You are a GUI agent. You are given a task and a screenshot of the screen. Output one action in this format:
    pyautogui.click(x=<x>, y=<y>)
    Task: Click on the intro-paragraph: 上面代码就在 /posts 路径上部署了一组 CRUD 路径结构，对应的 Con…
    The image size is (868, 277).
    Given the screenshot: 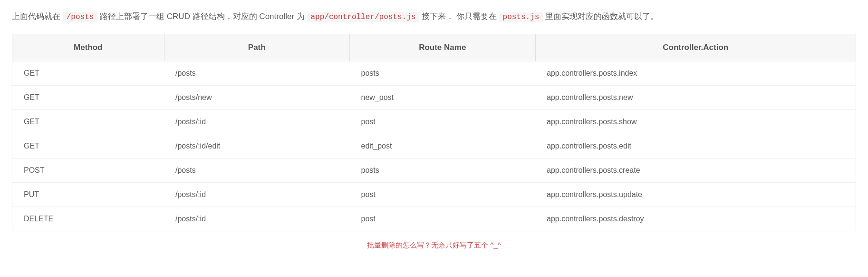 What is the action you would take?
    pyautogui.click(x=434, y=17)
    